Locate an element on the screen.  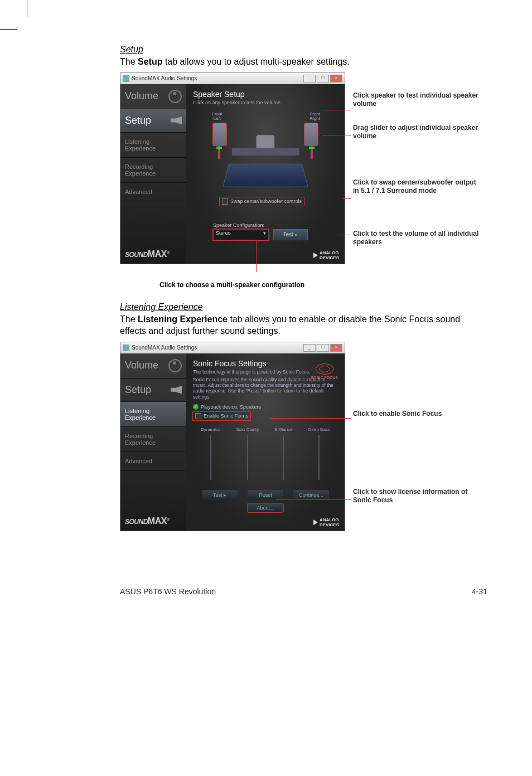
check-icon: ✓ is located at coordinates (196, 407).